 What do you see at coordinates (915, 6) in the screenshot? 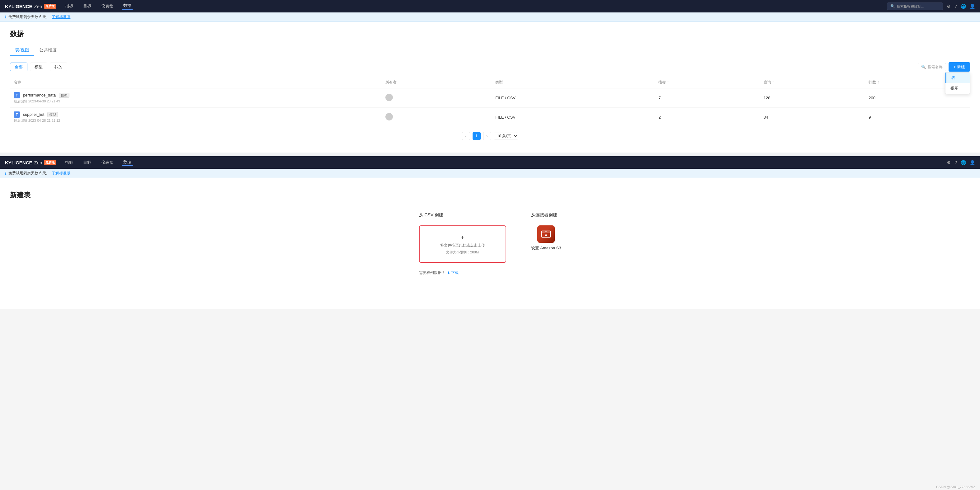
I see `global-search: 🔍 搜索指标和目标...` at bounding box center [915, 6].